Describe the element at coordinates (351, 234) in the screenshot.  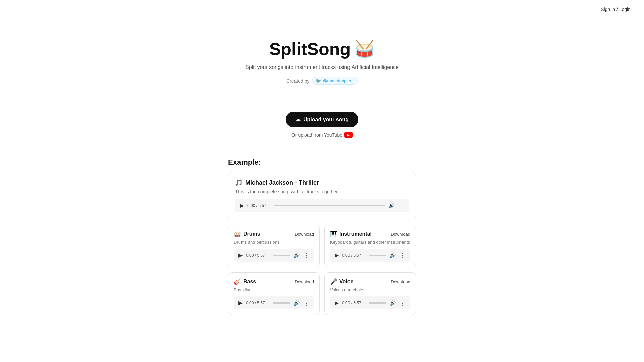
I see `track-name-row-1: 🎹 Instrumental` at that location.